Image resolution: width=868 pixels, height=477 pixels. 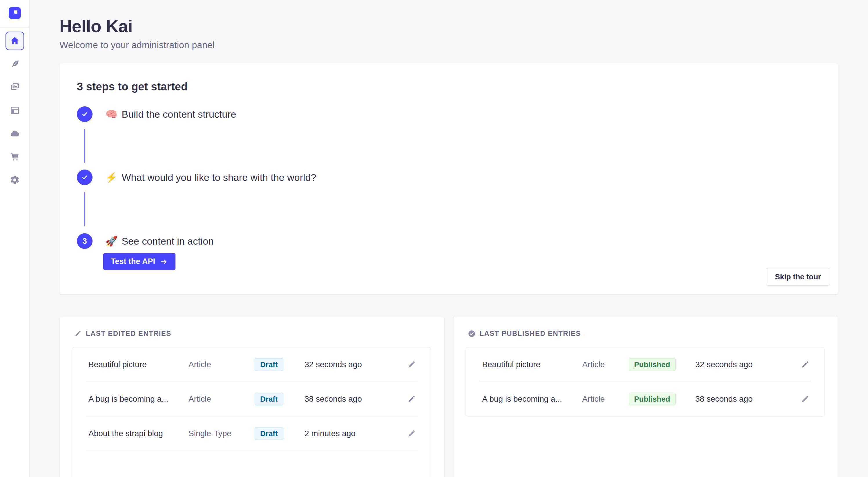 What do you see at coordinates (129, 334) in the screenshot?
I see `widget-title: LAST EDITED ENTRIES` at bounding box center [129, 334].